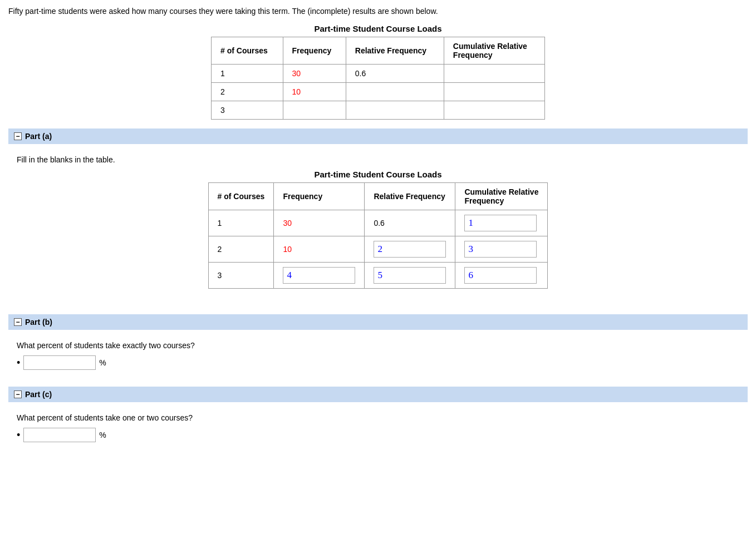 The image size is (756, 544). Describe the element at coordinates (319, 275) in the screenshot. I see `frequency-input-row3` at that location.